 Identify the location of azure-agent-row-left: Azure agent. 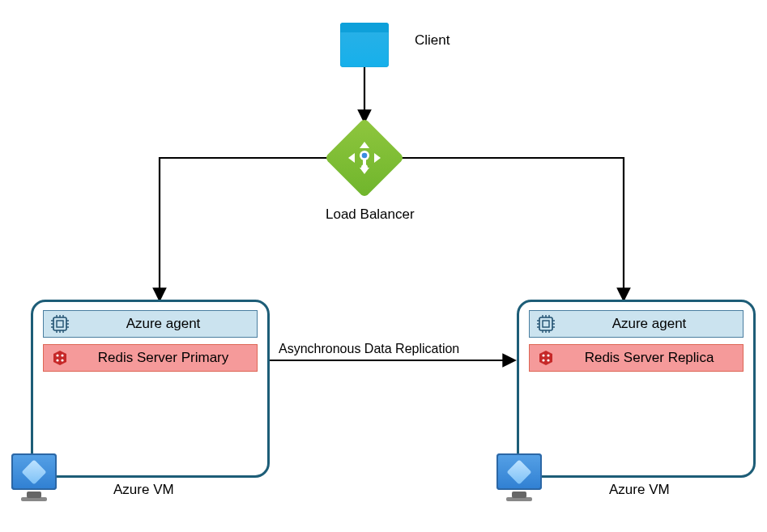
(151, 324).